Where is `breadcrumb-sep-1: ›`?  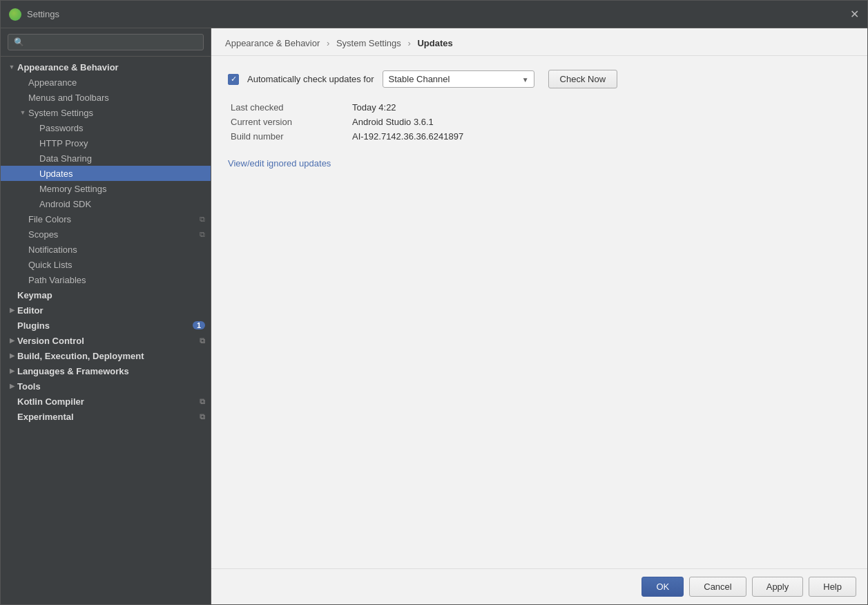
breadcrumb-sep-1: › is located at coordinates (328, 43).